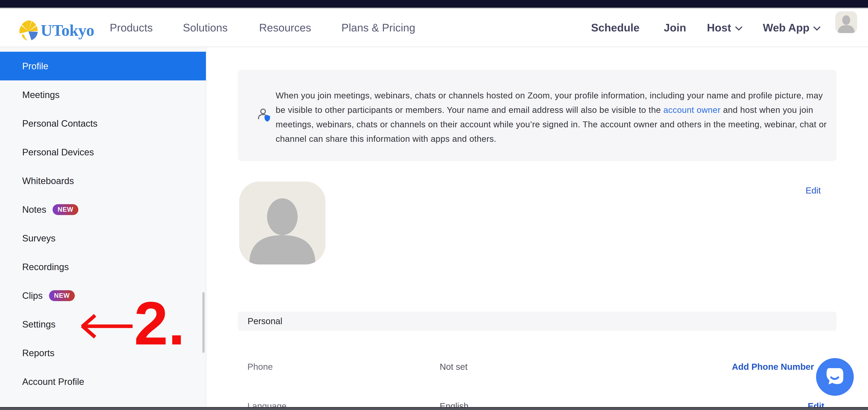 The image size is (868, 410). What do you see at coordinates (160, 323) in the screenshot?
I see `annotation-step-number: 2.` at bounding box center [160, 323].